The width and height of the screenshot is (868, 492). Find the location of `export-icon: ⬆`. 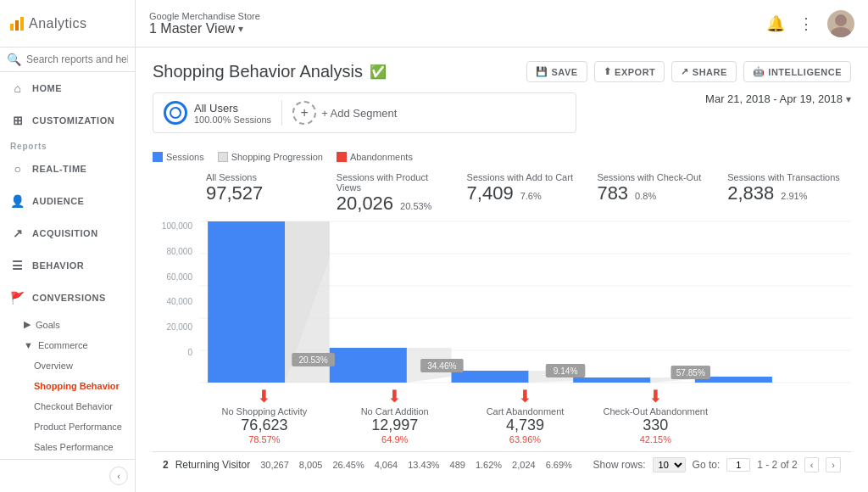

export-icon: ⬆ is located at coordinates (608, 71).